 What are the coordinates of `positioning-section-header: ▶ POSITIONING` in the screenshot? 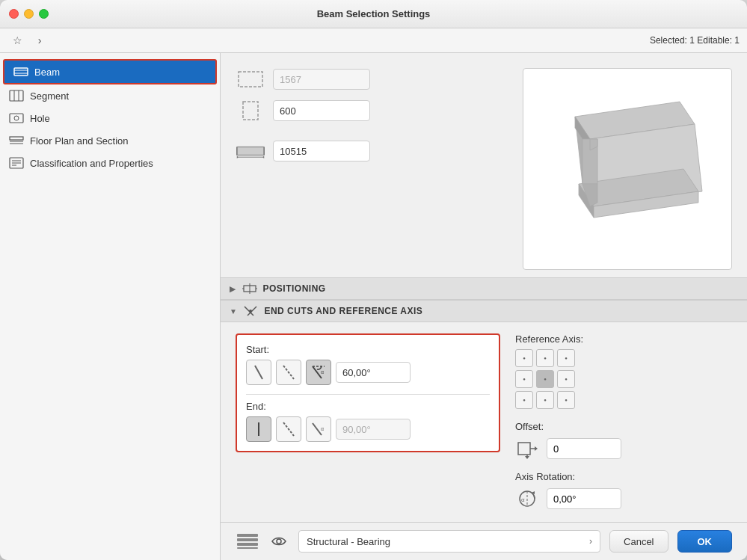 It's located at (484, 289).